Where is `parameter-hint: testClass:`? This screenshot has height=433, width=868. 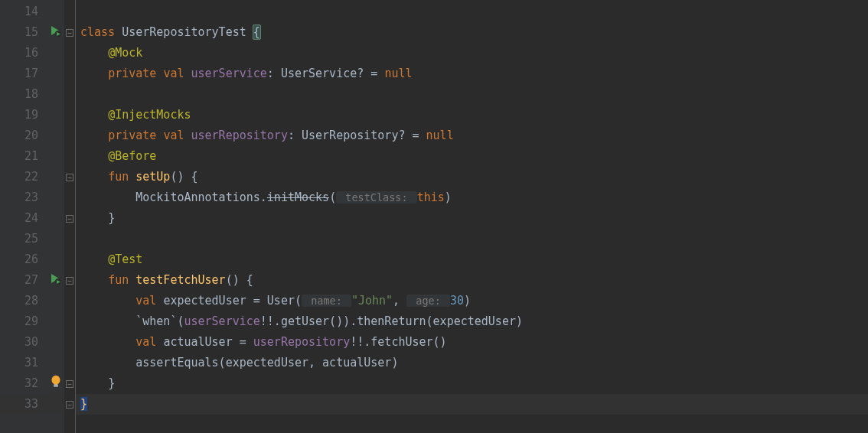
parameter-hint: testClass: is located at coordinates (377, 197).